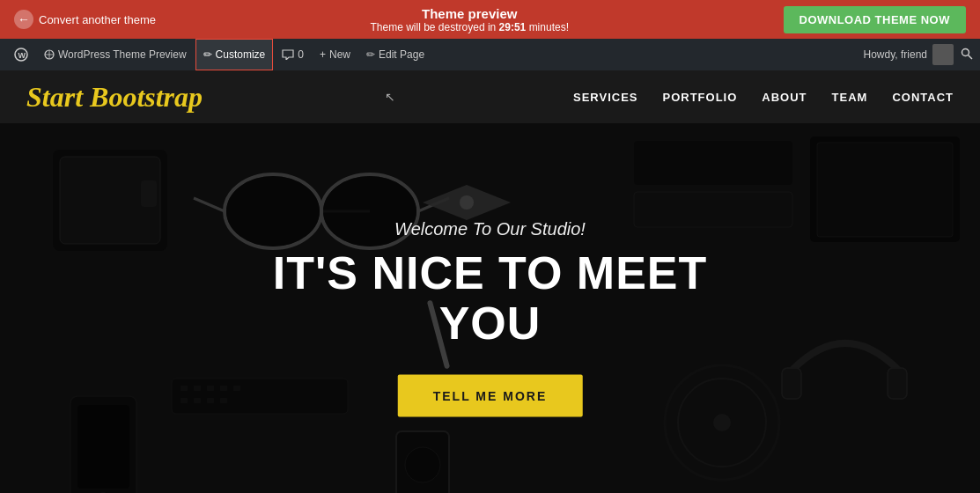  I want to click on customize-button: ✏ Customize, so click(234, 55).